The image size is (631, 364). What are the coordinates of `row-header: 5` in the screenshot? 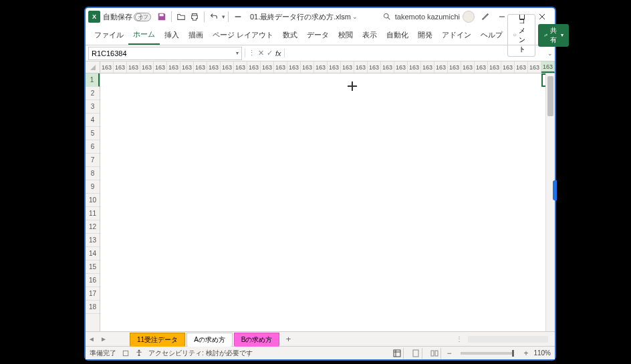 It's located at (92, 134).